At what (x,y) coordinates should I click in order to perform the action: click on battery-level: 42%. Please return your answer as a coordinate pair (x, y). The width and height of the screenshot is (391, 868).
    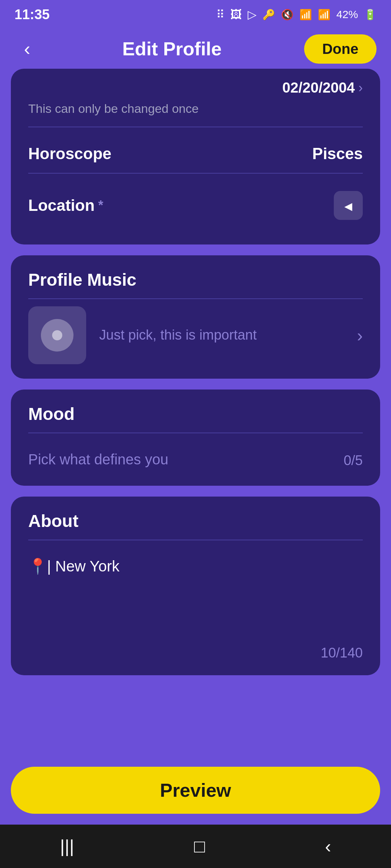
    Looking at the image, I should click on (347, 14).